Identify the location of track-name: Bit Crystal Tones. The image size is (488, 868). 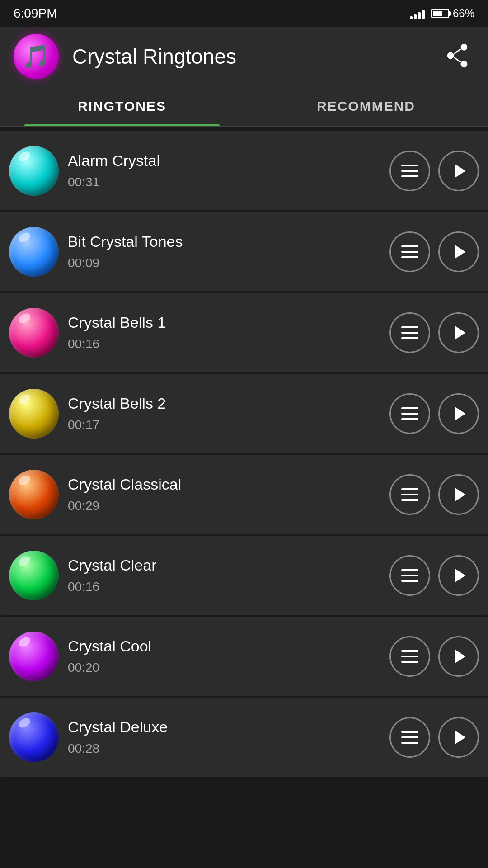
(224, 241).